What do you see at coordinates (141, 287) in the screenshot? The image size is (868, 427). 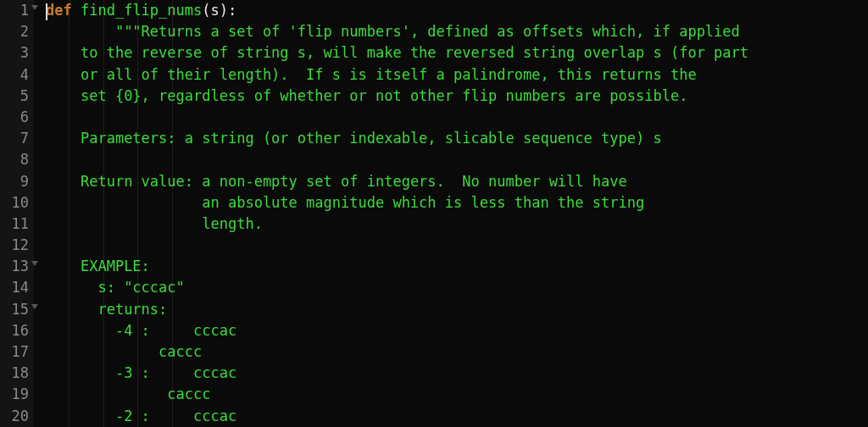 I see `docstring-text: s: "cccac"` at bounding box center [141, 287].